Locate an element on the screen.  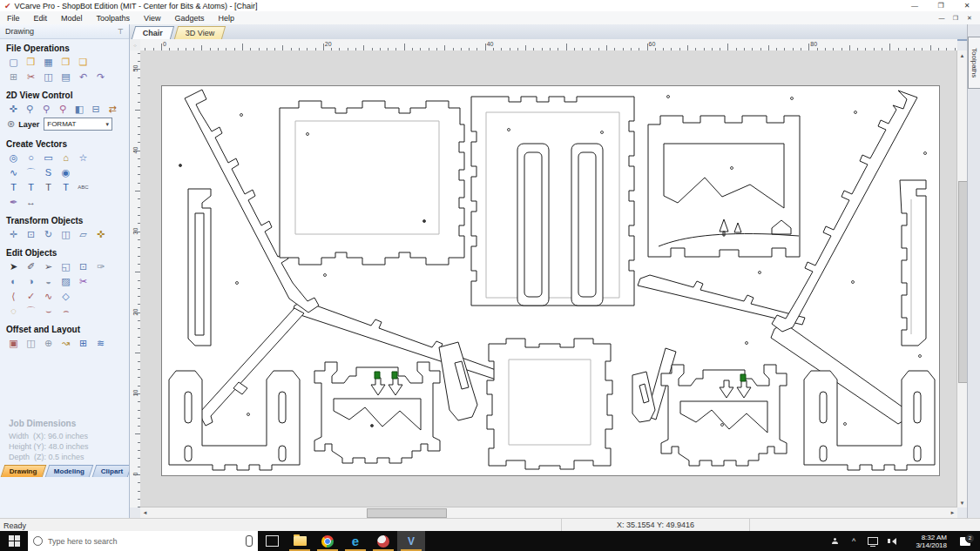
menu-item-help: Help is located at coordinates (226, 18).